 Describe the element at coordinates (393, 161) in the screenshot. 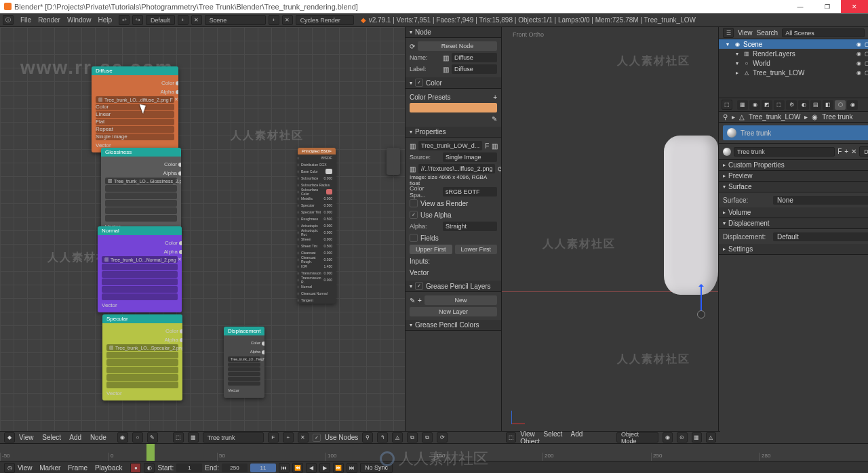

I see `node-output` at that location.